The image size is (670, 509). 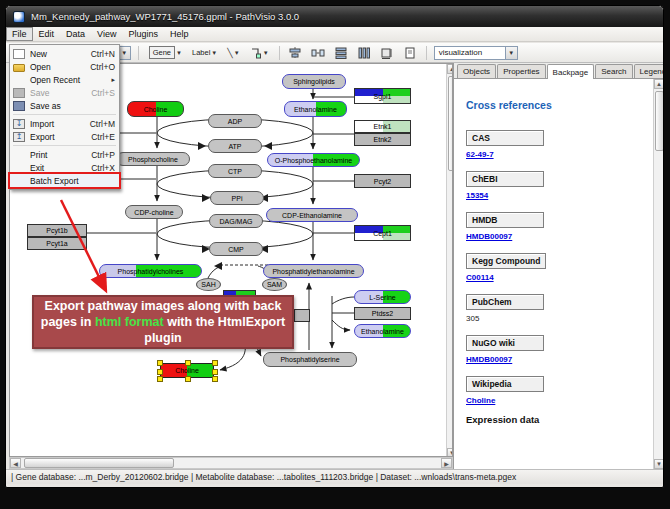 What do you see at coordinates (237, 198) in the screenshot?
I see `node-ppi: PPi` at bounding box center [237, 198].